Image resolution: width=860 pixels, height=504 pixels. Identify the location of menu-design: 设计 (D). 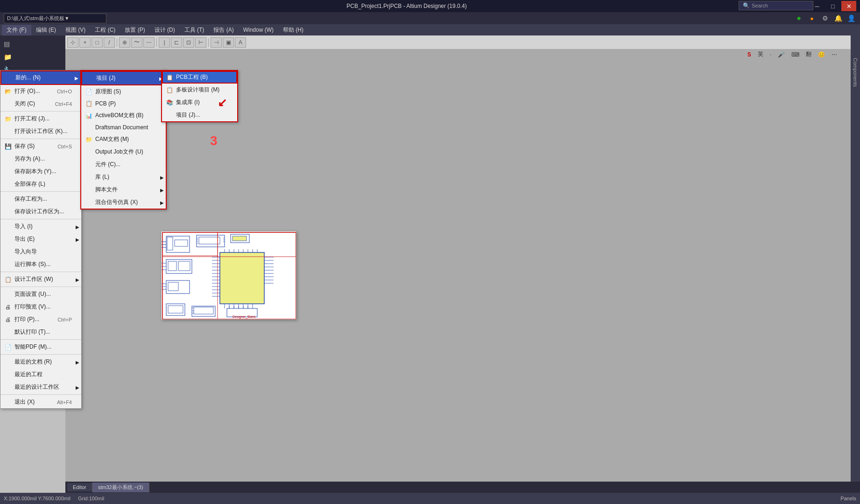
(165, 30).